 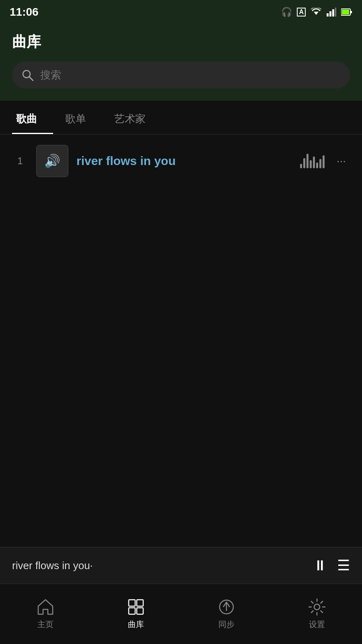 What do you see at coordinates (317, 12) in the screenshot?
I see `status-icons: 🎧 A` at bounding box center [317, 12].